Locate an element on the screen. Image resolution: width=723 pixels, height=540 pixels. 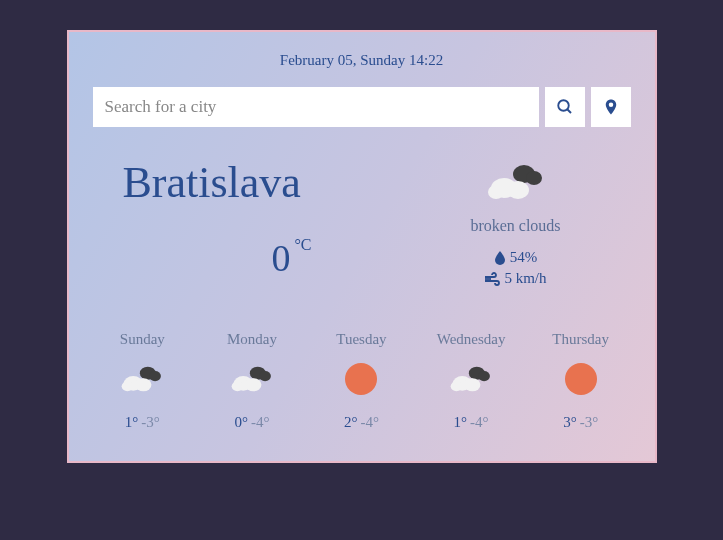
wind-row: 5 km/h is located at coordinates (516, 278).